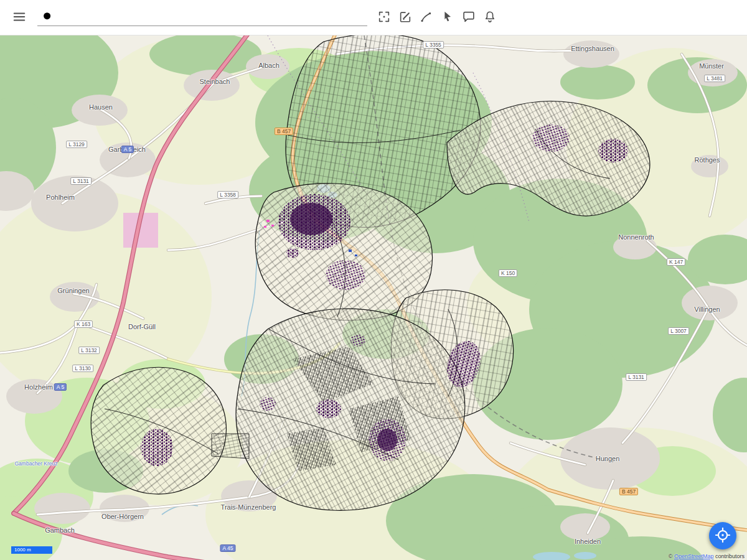 The width and height of the screenshot is (747, 560). Describe the element at coordinates (19, 17) in the screenshot. I see `menu-icon` at that location.